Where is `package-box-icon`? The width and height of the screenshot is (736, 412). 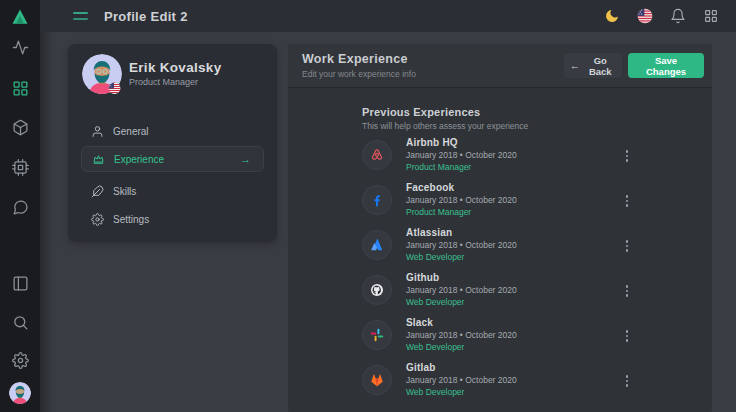 package-box-icon is located at coordinates (20, 127).